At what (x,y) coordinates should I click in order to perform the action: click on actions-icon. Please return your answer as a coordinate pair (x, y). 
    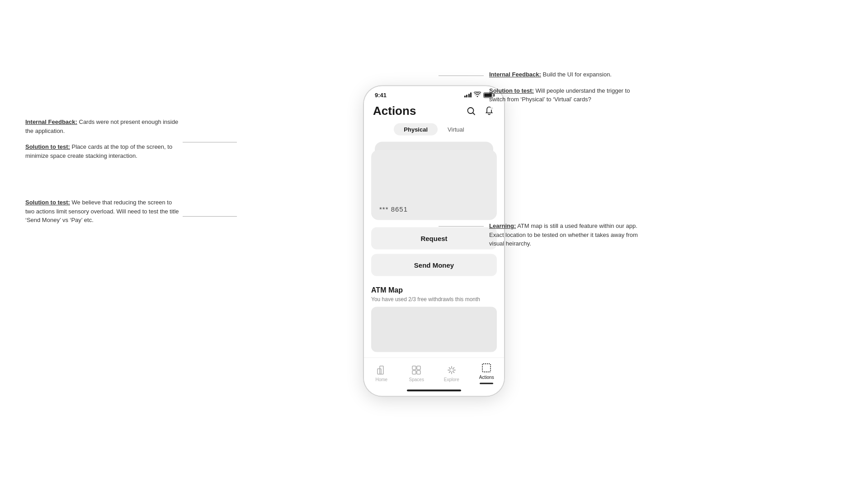
    Looking at the image, I should click on (486, 368).